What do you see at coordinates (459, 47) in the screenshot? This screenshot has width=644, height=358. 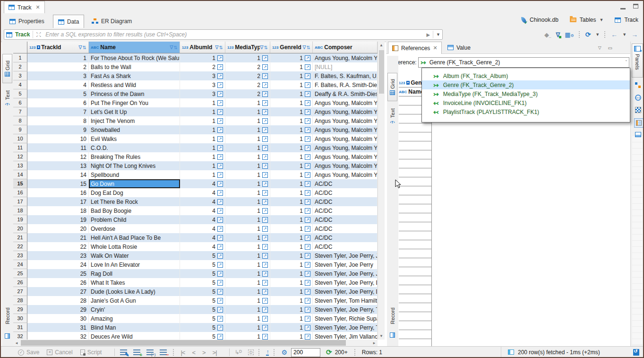 I see `tab-value: Value` at bounding box center [459, 47].